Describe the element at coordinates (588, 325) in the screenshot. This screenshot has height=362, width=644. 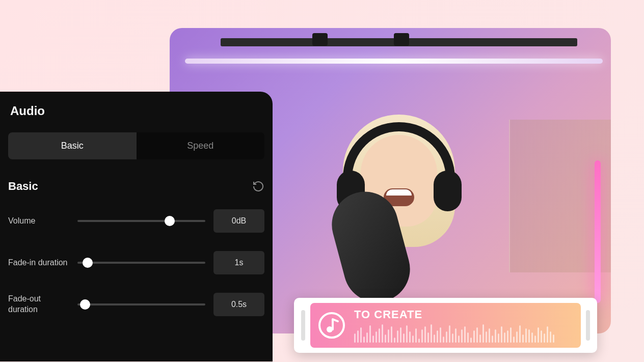
I see `clip-handle-right` at that location.